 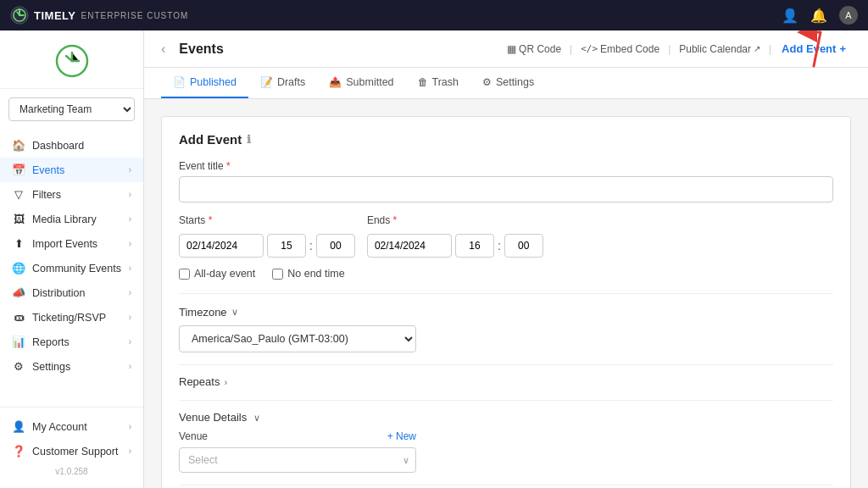 What do you see at coordinates (309, 274) in the screenshot?
I see `noendtime-checkbox-label: No end time` at bounding box center [309, 274].